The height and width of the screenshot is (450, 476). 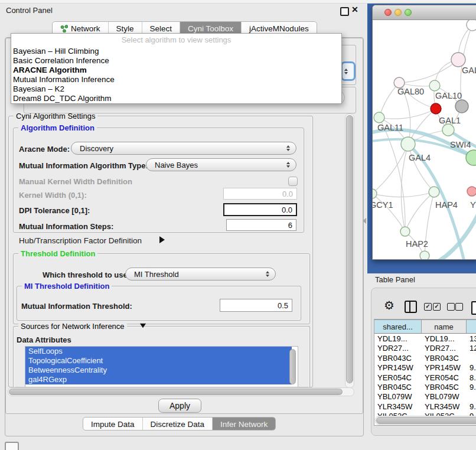 What do you see at coordinates (425, 339) in the screenshot?
I see `table-row: YDL19...YDL19...13` at bounding box center [425, 339].